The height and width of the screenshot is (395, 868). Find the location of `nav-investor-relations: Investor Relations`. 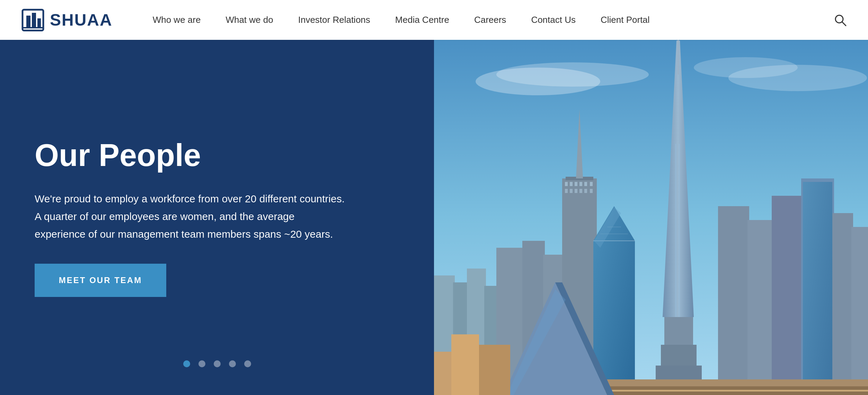

nav-investor-relations: Investor Relations is located at coordinates (334, 20).